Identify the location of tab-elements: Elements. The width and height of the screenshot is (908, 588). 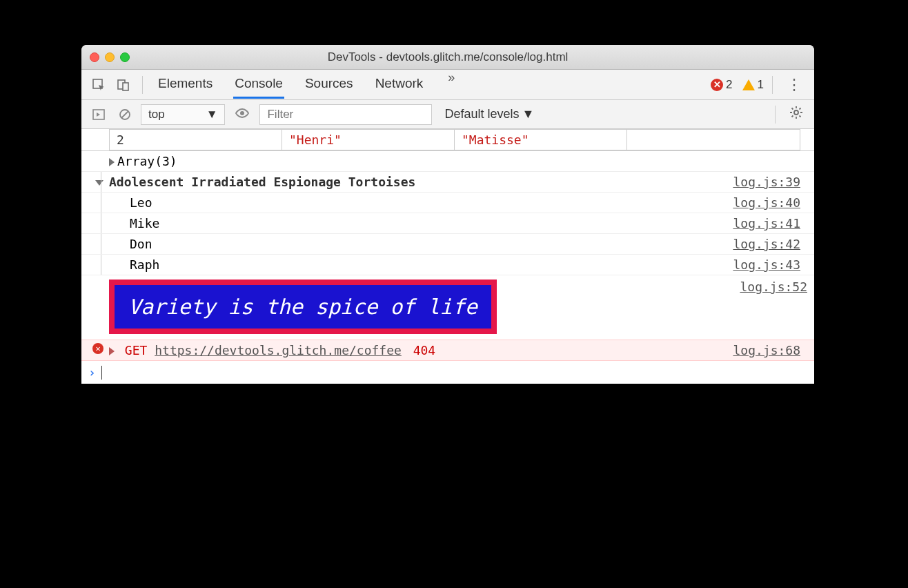
(185, 84).